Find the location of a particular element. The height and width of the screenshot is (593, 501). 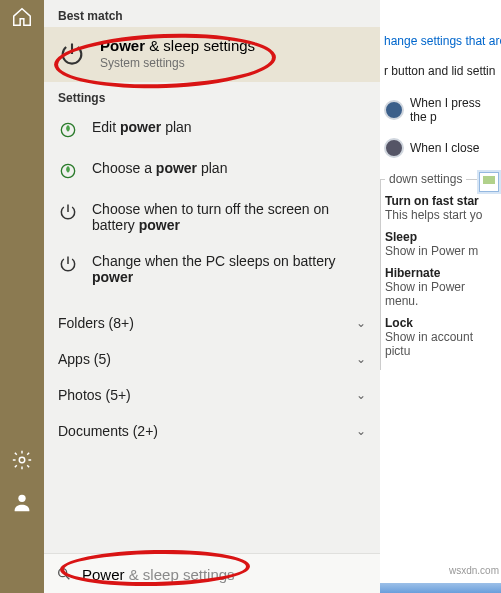

best-match-header: Best match is located at coordinates (212, 14).